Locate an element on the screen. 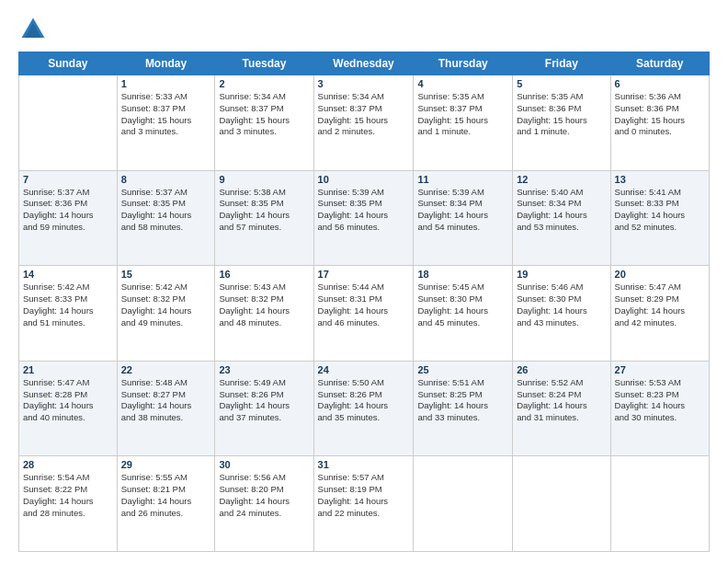 Image resolution: width=728 pixels, height=563 pixels. calendar-cell: 23Sunrise: 5:49 AM Sunset: 8:26 PM Dayli… is located at coordinates (265, 408).